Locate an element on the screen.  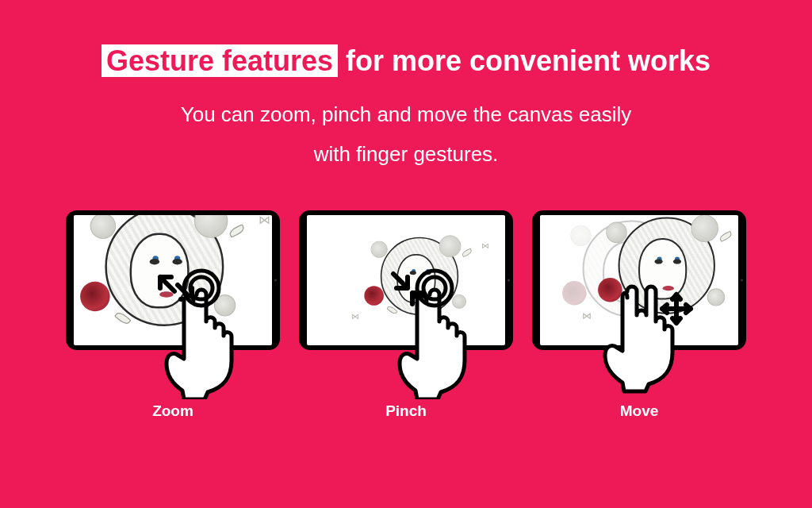
title-highlight: Gesture features is located at coordinates (220, 60).